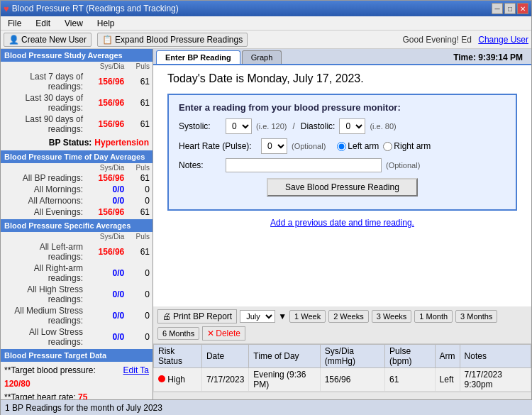 This screenshot has height=415, width=532. What do you see at coordinates (106, 237) in the screenshot?
I see `spec-col-sysdia: Sys/Dia` at bounding box center [106, 237].